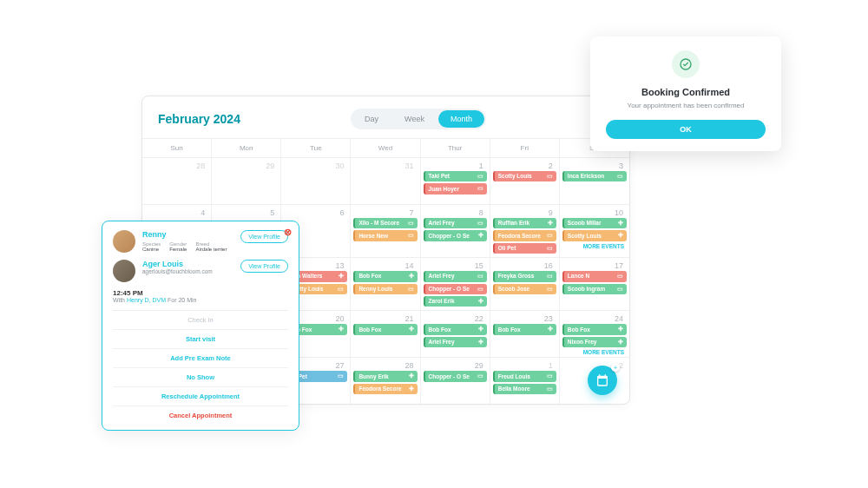 The image size is (868, 488). What do you see at coordinates (201, 300) in the screenshot?
I see `appt-provider: With Henry D, DVM For 20 Min` at bounding box center [201, 300].